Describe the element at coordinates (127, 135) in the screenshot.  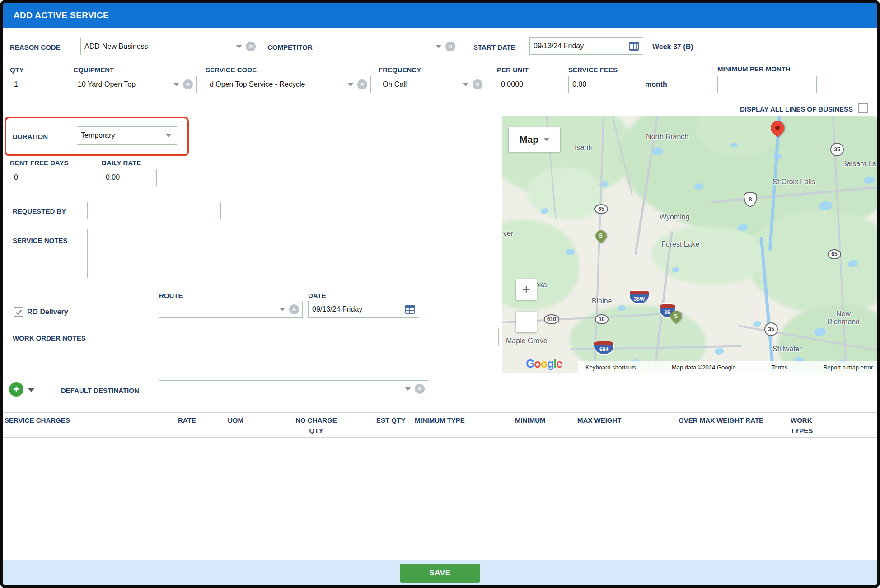
I see `duration-dropdown: Temporary` at that location.